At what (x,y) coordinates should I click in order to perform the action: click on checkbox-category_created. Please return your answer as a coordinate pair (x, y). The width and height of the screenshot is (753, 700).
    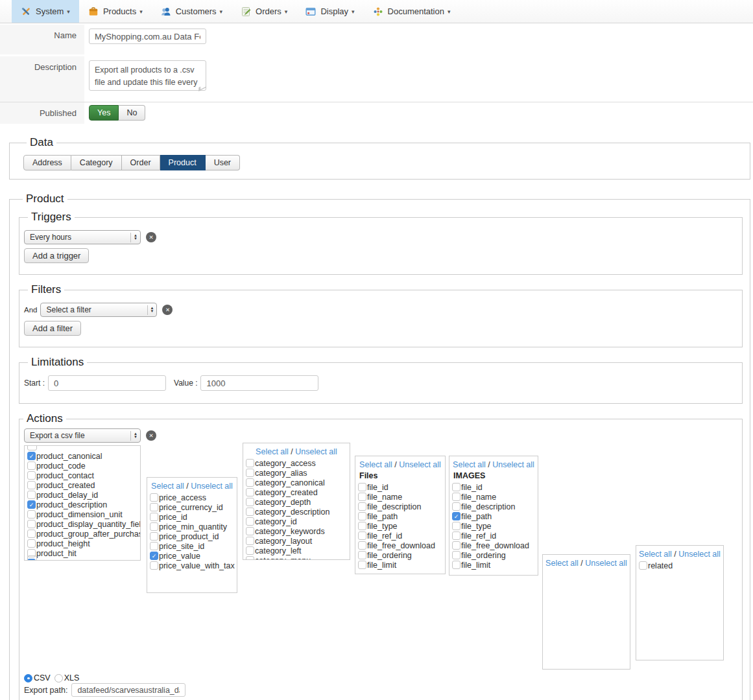
    Looking at the image, I should click on (250, 493).